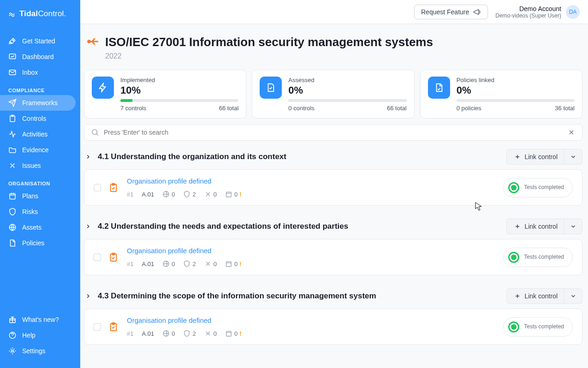  I want to click on stat-right: 36 total, so click(564, 108).